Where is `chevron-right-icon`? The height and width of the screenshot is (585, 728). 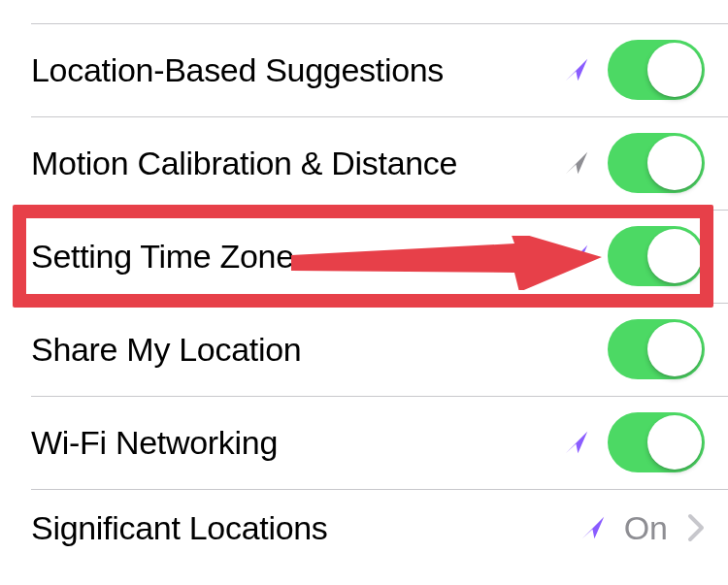 chevron-right-icon is located at coordinates (696, 528).